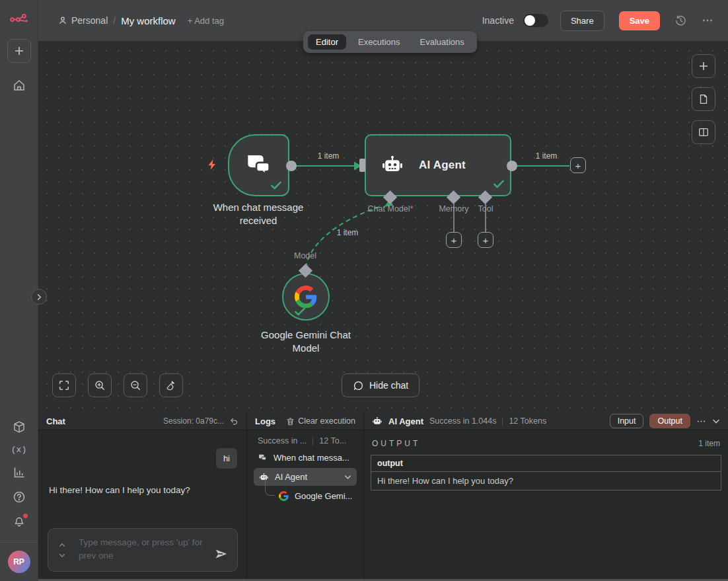  Describe the element at coordinates (19, 51) in the screenshot. I see `create-workflow-button` at that location.